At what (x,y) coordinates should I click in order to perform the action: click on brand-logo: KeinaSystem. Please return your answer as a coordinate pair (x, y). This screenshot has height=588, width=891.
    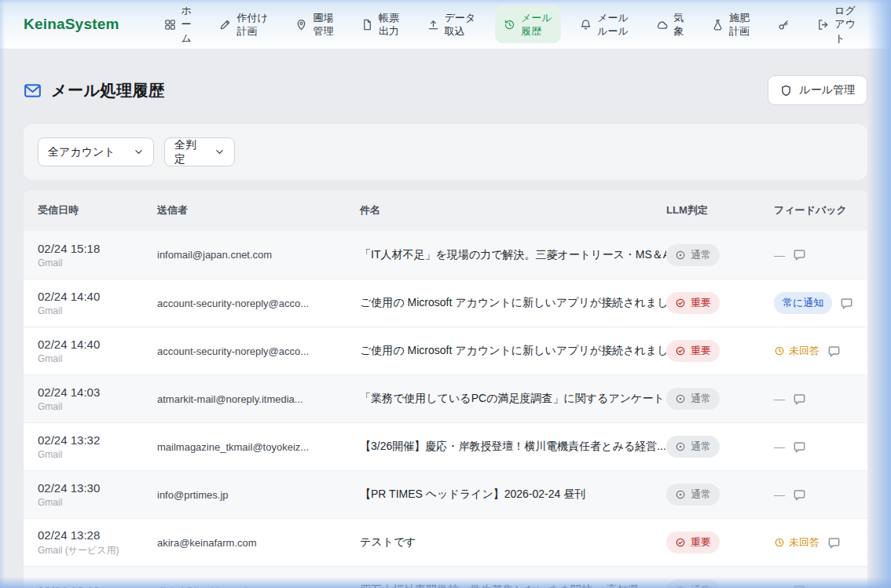
    Looking at the image, I should click on (72, 24).